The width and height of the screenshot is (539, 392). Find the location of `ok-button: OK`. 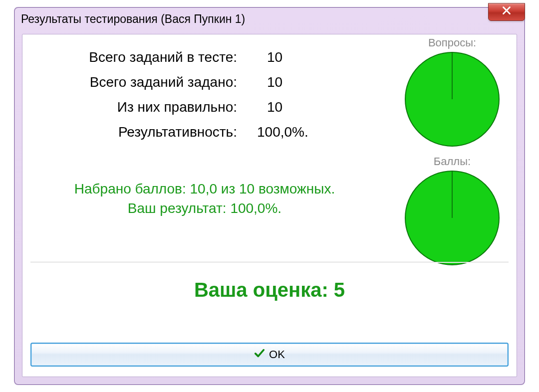

ok-button: OK is located at coordinates (270, 355).